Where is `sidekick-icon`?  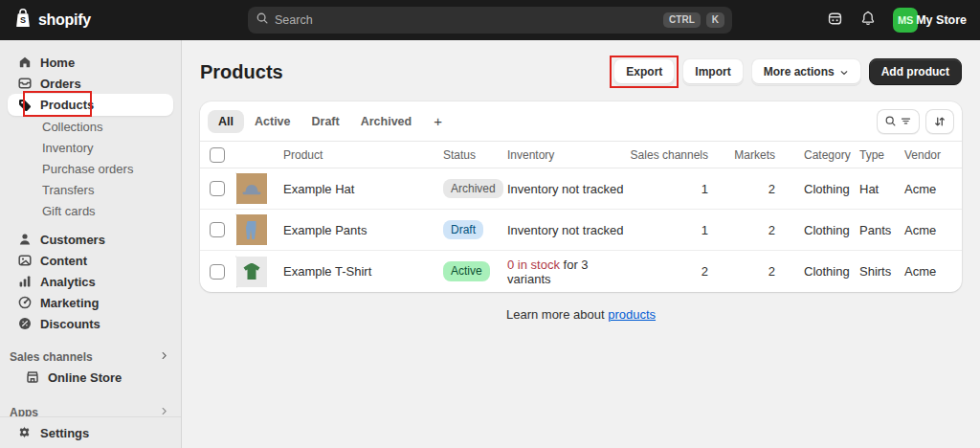
sidekick-icon is located at coordinates (835, 21).